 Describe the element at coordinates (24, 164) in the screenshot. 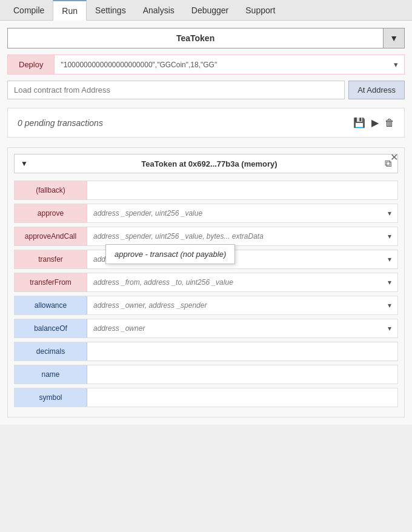

I see `instance-chevron-icon: ▼` at that location.